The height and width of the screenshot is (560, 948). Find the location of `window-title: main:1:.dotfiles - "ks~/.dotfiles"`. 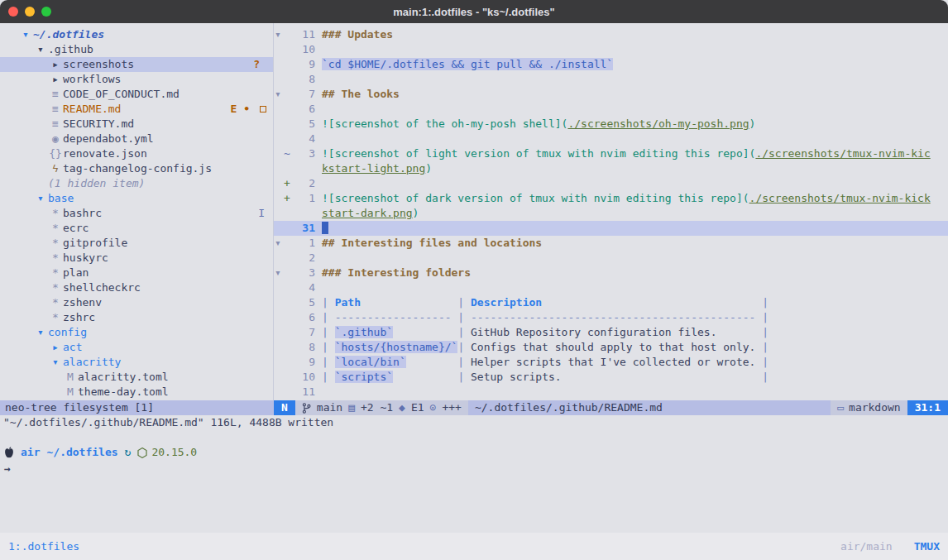

window-title: main:1:.dotfiles - "ks~/.dotfiles" is located at coordinates (473, 12).